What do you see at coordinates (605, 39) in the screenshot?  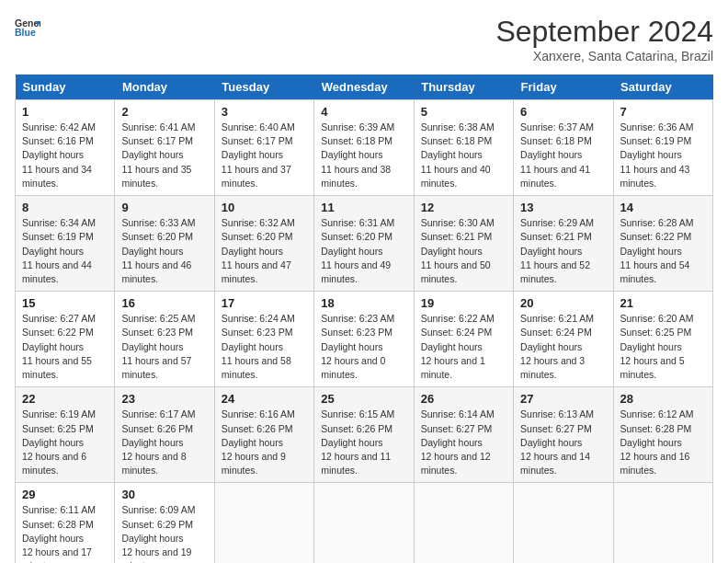 I see `title-block: September 2024 Xanxere, Santa Catarina, …` at bounding box center [605, 39].